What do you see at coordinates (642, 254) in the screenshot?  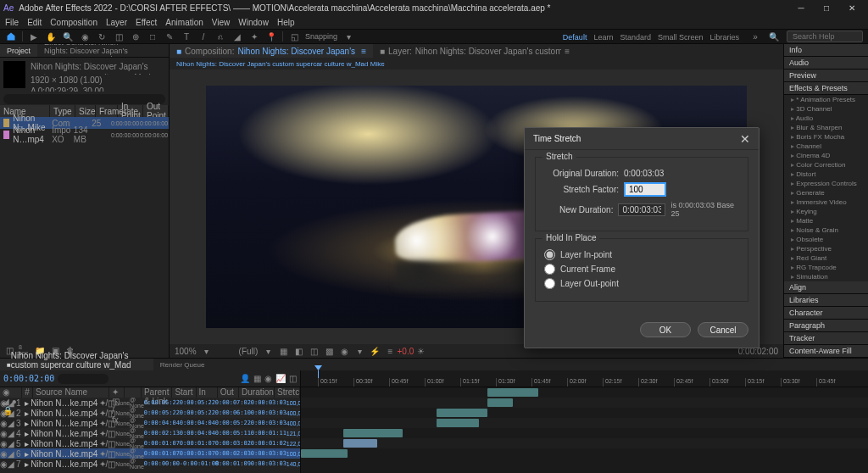 I see `radio-layer-in: Layer In-point` at bounding box center [642, 254].